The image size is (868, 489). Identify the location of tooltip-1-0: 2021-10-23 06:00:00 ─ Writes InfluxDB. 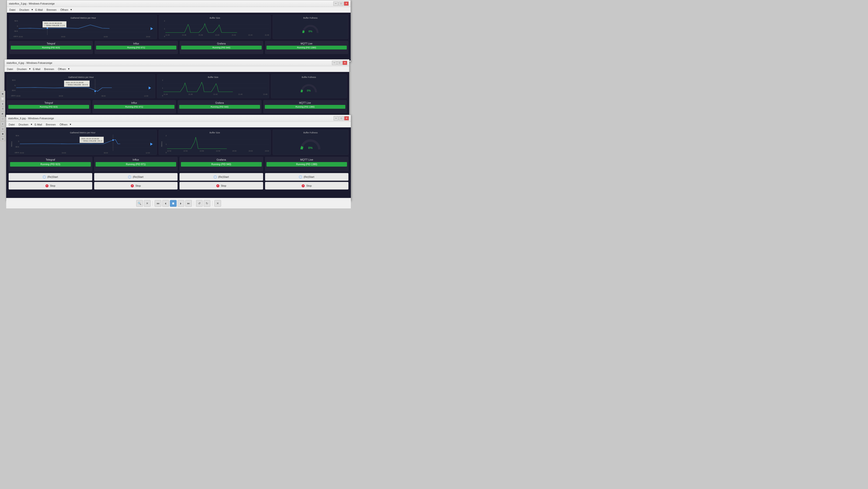
(55, 24).